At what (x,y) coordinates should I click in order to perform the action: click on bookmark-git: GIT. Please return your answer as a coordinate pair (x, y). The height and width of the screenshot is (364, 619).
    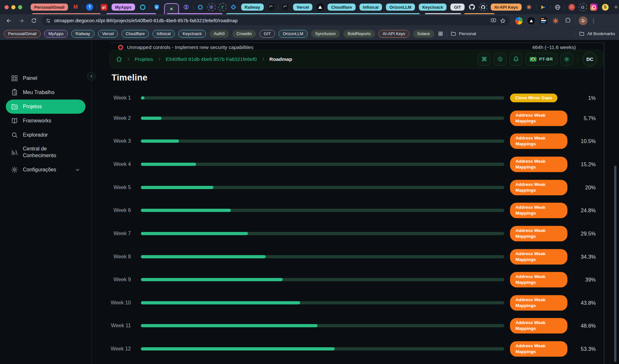
    Looking at the image, I should click on (267, 34).